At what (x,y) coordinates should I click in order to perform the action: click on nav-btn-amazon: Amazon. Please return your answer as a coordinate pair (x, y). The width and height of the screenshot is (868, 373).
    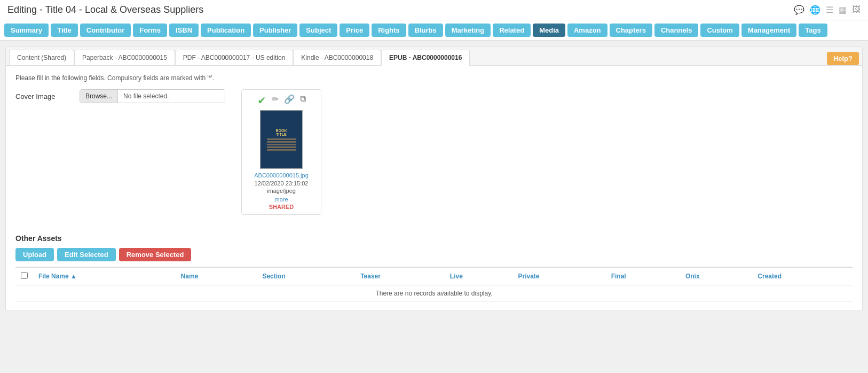
    Looking at the image, I should click on (587, 30).